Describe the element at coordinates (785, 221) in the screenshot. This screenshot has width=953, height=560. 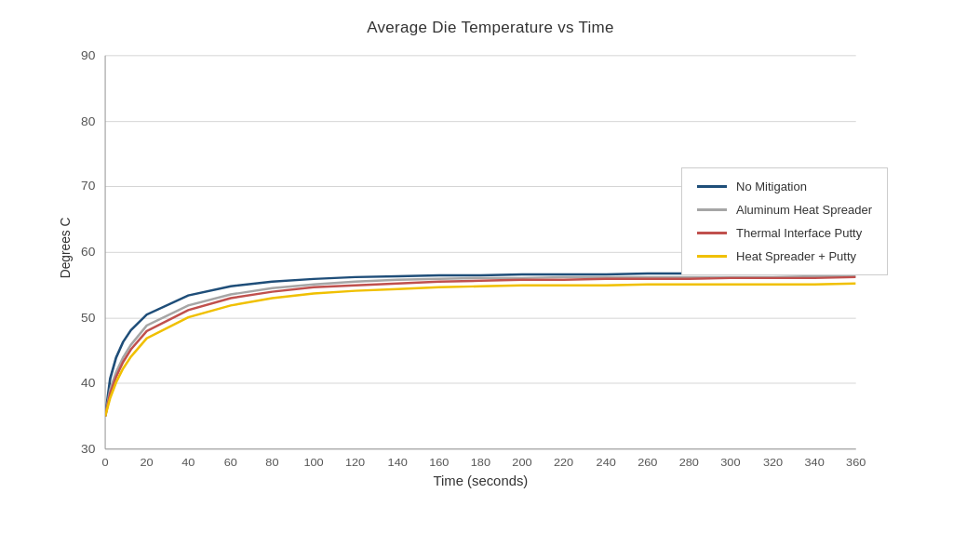
I see `legend-box: No Mitigation Aluminum Heat Spreader The…` at that location.